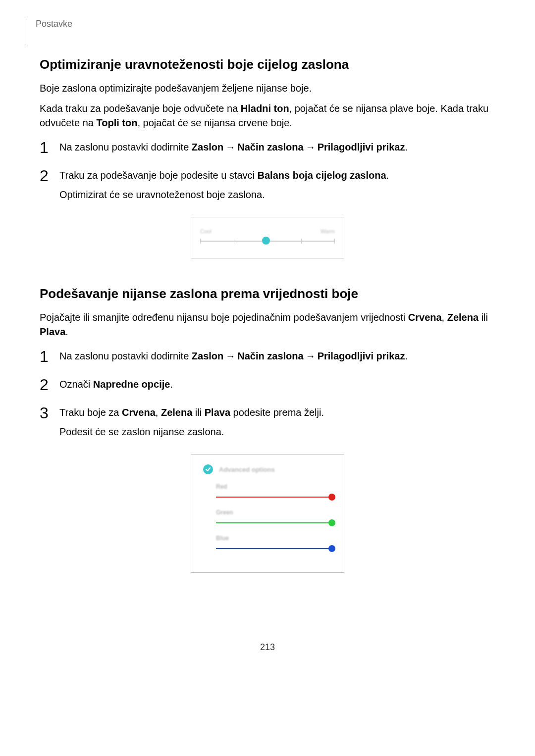 Image resolution: width=535 pixels, height=756 pixels. Describe the element at coordinates (277, 195) in the screenshot. I see `step-1-2-sub: Optimizirat će se uravnoteženost boje za…` at that location.